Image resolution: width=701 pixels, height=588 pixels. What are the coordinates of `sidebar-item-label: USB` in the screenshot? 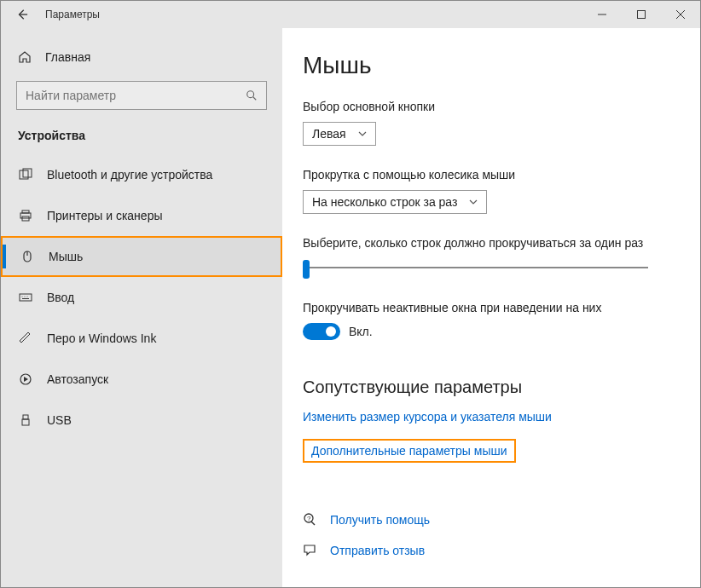 It's located at (60, 420).